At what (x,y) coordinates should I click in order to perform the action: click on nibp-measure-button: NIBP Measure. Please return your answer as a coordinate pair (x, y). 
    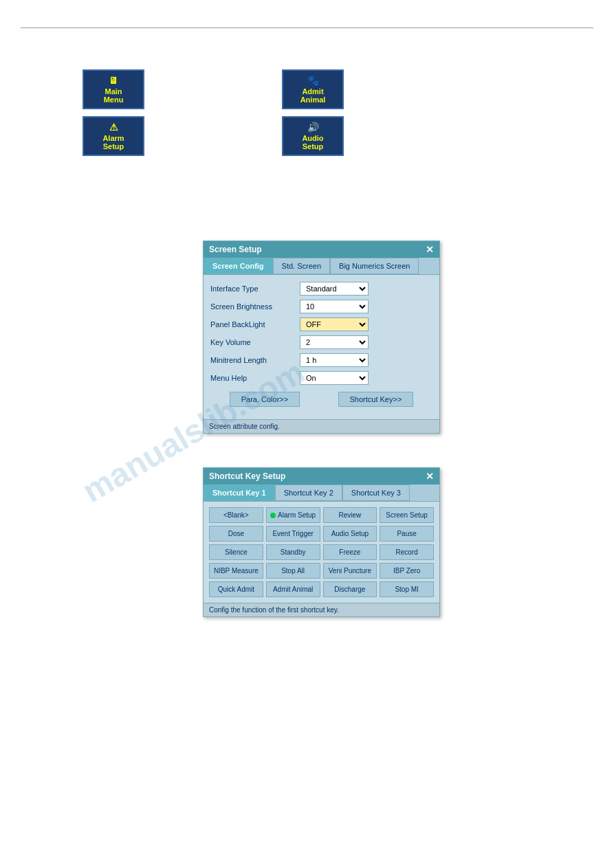
    Looking at the image, I should click on (237, 570).